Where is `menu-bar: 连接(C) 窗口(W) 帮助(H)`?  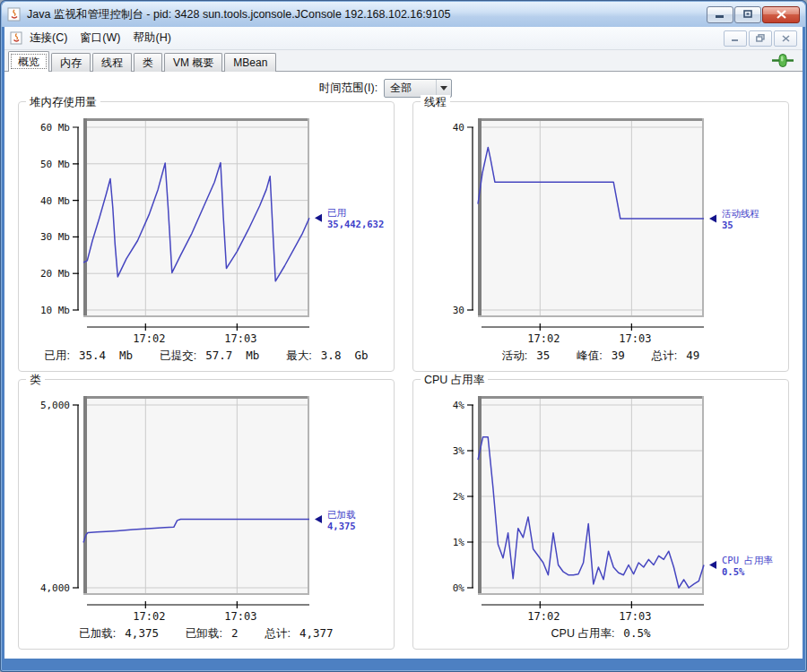
menu-bar: 连接(C) 窗口(W) 帮助(H) is located at coordinates (404, 39).